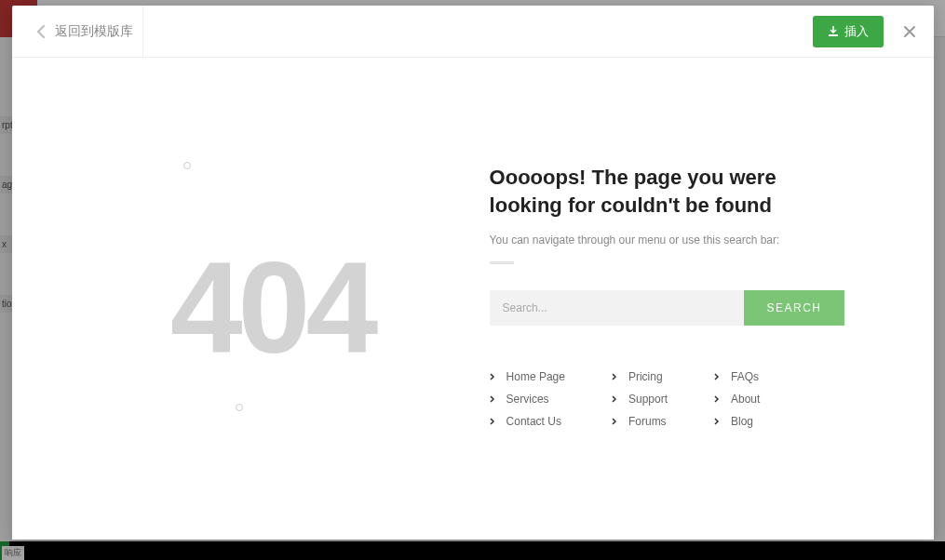  I want to click on link-columns: Home Page Services Contact Us Pricing Su…, so click(667, 399).